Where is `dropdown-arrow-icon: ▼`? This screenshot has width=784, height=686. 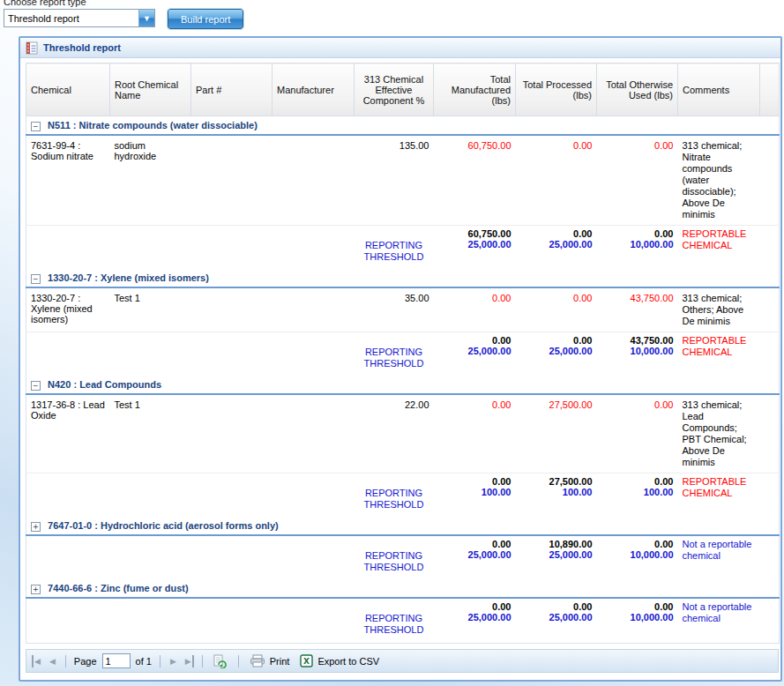
dropdown-arrow-icon: ▼ is located at coordinates (146, 18).